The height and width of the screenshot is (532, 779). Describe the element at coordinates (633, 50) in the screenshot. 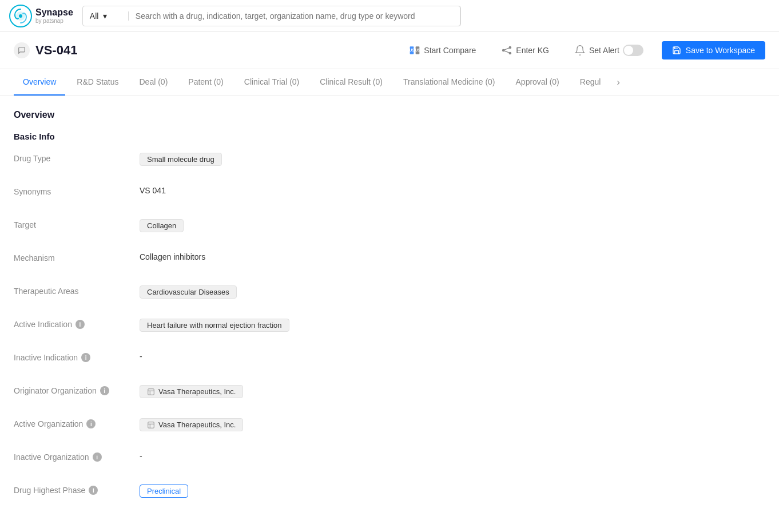

I see `set-alert-toggle` at that location.